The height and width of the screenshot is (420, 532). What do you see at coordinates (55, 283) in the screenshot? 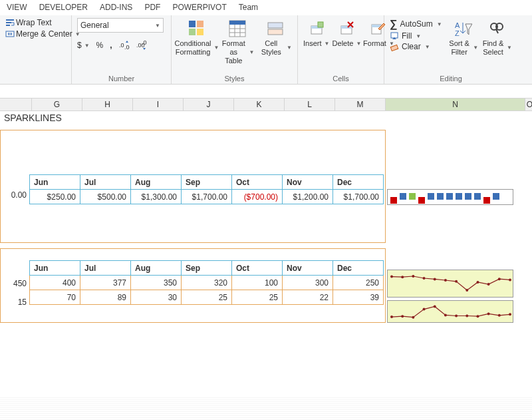
I see `cell: 400` at bounding box center [55, 283].